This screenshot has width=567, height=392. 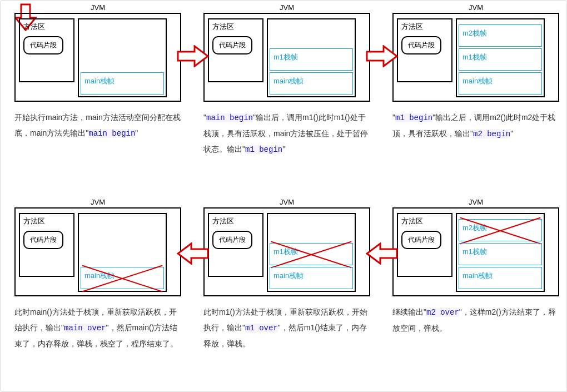 What do you see at coordinates (98, 328) in the screenshot?
I see `step-description: 此时main()方法处于栈顶，重新获取活跃权，开始执行，输出"main over…` at bounding box center [98, 328].